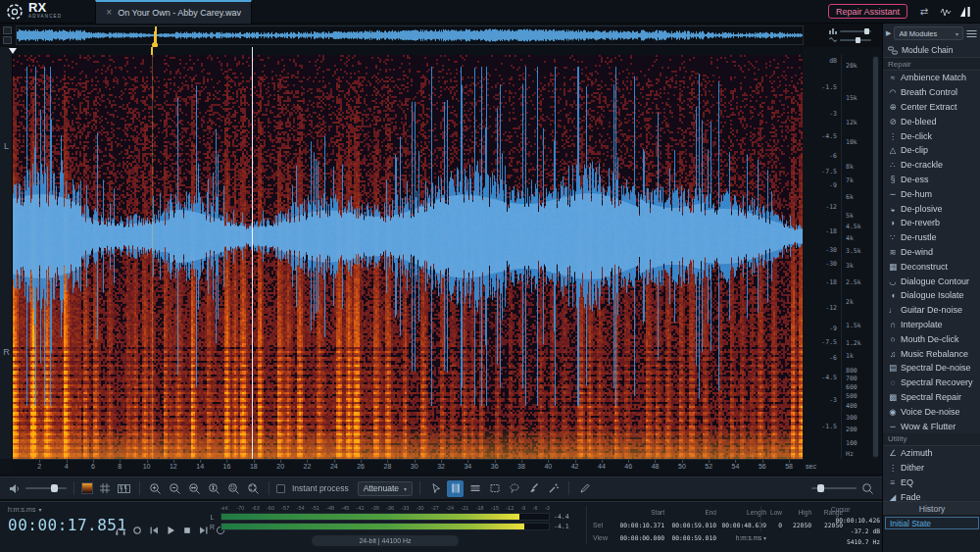 The image size is (980, 552). I want to click on sel-end-field: 00:00:59.010, so click(692, 526).